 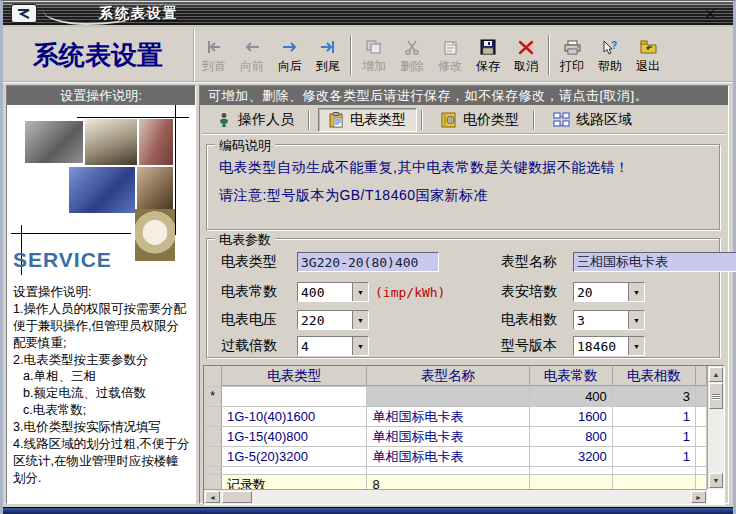 I want to click on tab-line-areas: ++ 线路区域, so click(x=592, y=120).